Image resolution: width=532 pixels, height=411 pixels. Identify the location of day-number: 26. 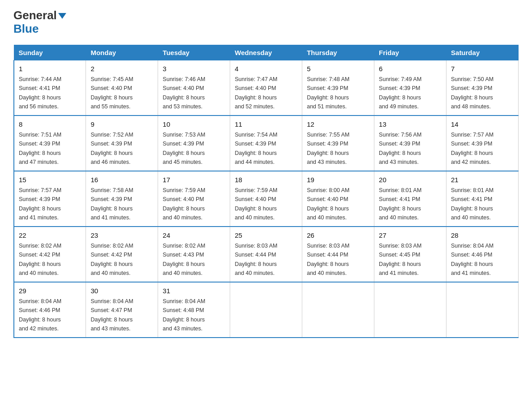
(338, 235).